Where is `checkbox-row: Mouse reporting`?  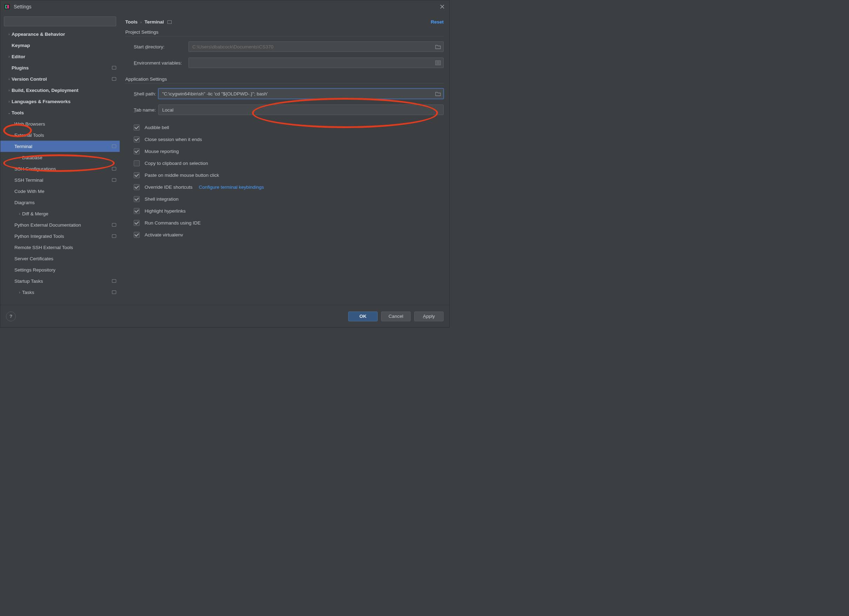
checkbox-row: Mouse reporting is located at coordinates (289, 151).